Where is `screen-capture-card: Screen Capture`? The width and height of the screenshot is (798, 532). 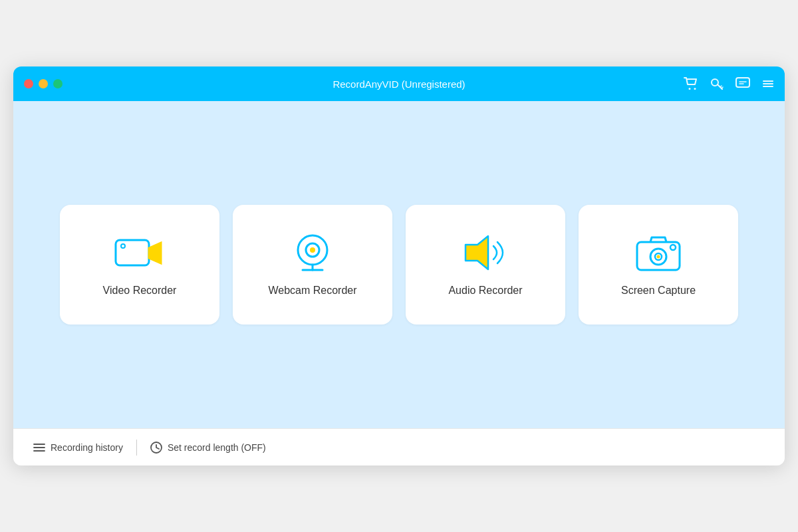 screen-capture-card: Screen Capture is located at coordinates (658, 265).